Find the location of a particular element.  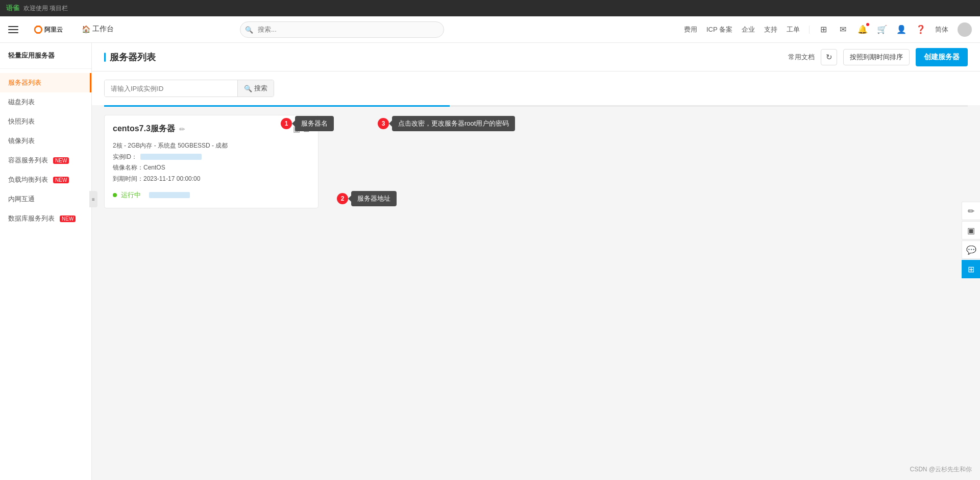

page-header: 服务器列表 常用文档 ↻ 按照到期时间排序 创建服务器 is located at coordinates (536, 57).